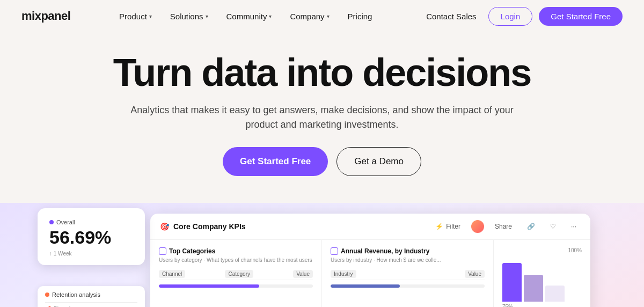 The image size is (644, 307). Describe the element at coordinates (370, 226) in the screenshot. I see `dashboard-header: 🎯 Core Company KPIs ⚡ Filter Share 🔗 ♡` at that location.